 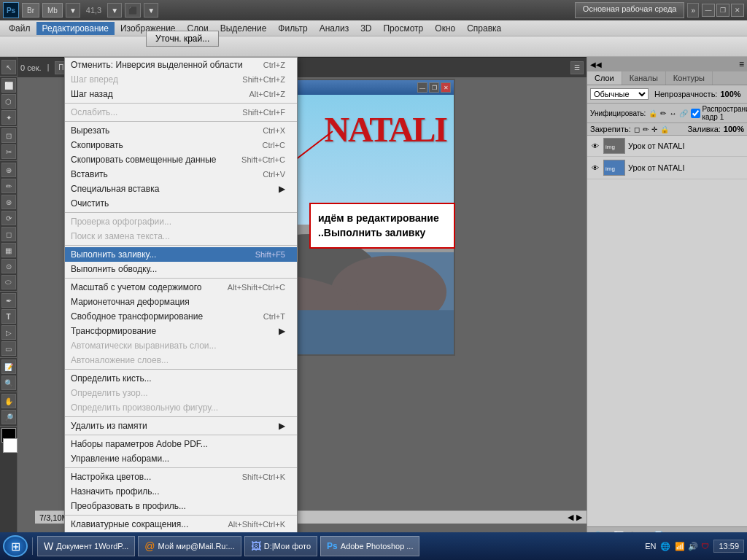 I want to click on menu-analysis: Анализ, so click(x=334, y=28).